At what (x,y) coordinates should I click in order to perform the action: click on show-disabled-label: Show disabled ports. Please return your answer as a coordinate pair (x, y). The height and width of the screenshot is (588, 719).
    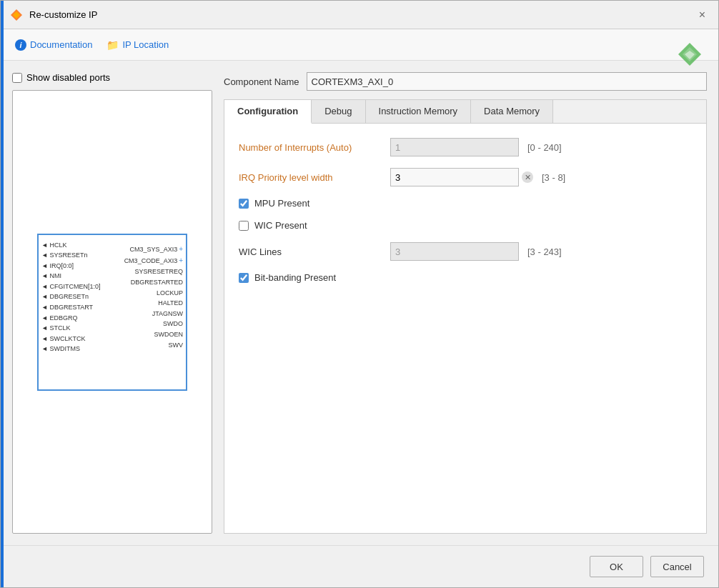
    Looking at the image, I should click on (69, 77).